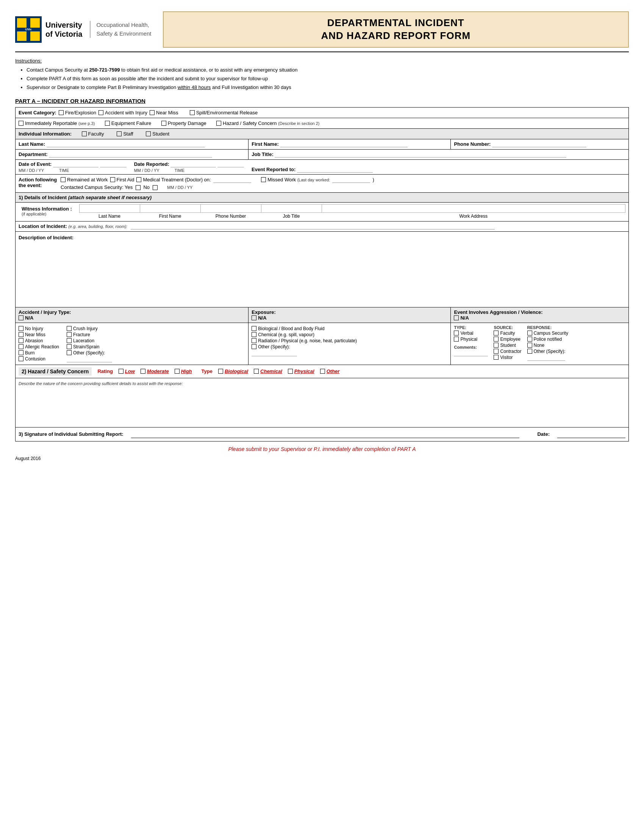 The height and width of the screenshot is (833, 644). I want to click on crush-injury-checkbox, so click(69, 329).